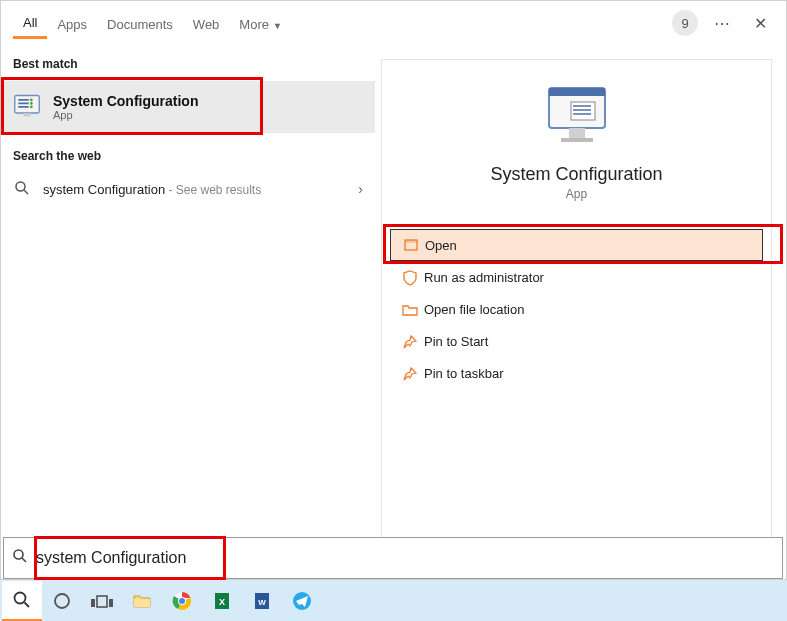 The width and height of the screenshot is (787, 621). What do you see at coordinates (188, 64) in the screenshot?
I see `section-best-match-label: Best match` at bounding box center [188, 64].